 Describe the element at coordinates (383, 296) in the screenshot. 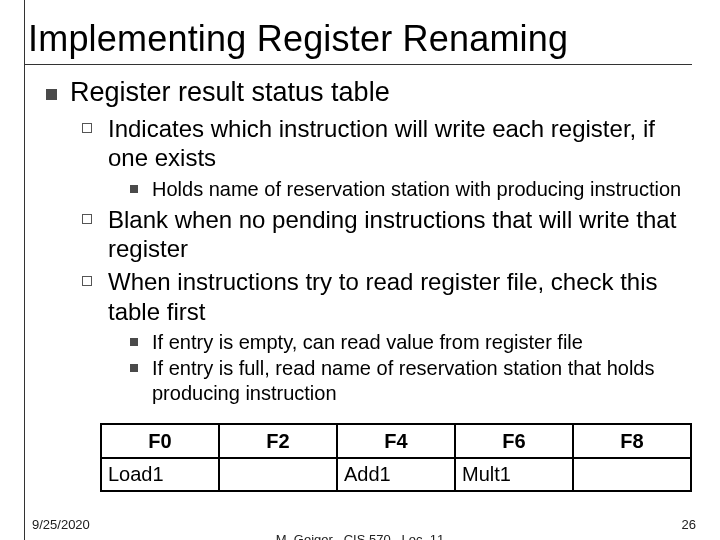

I see `bullet-l2-2-text: When instructions try to read register f…` at that location.